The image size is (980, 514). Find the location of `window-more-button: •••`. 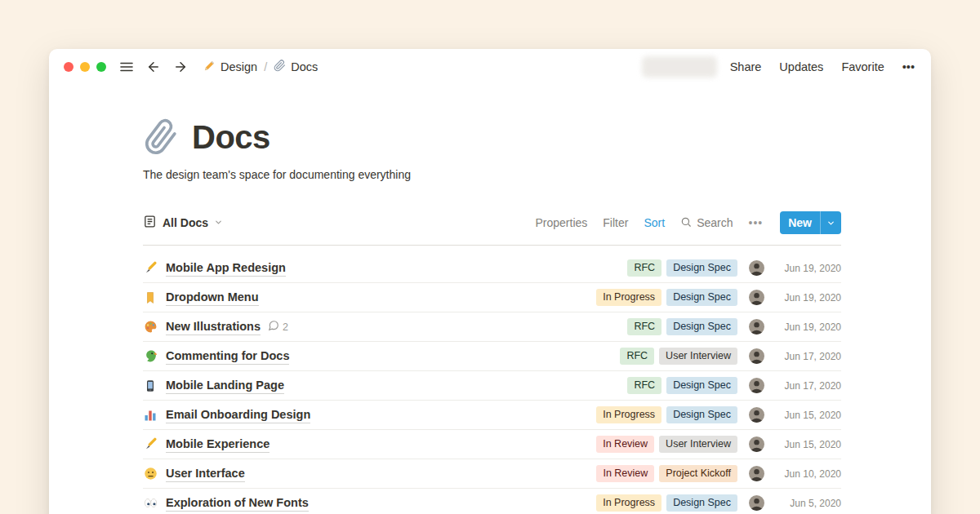

window-more-button: ••• is located at coordinates (908, 67).